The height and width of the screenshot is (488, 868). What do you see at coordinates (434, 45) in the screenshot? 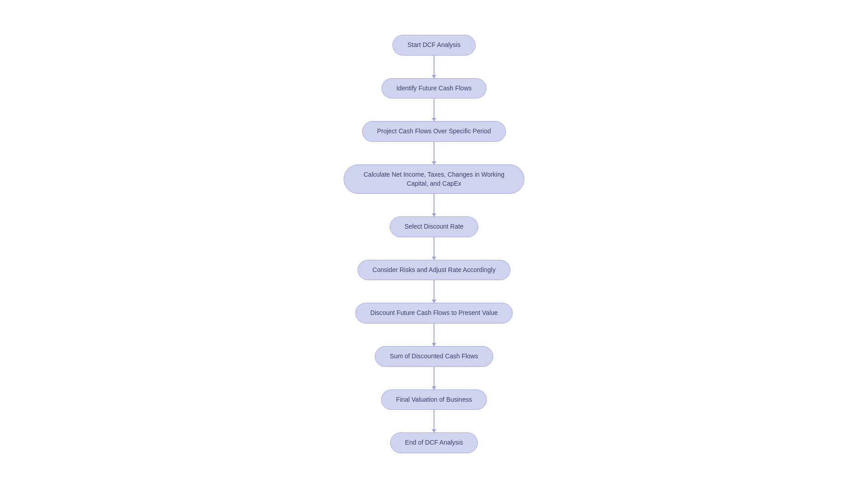
I see `node-start: Start DCF Analysis` at bounding box center [434, 45].